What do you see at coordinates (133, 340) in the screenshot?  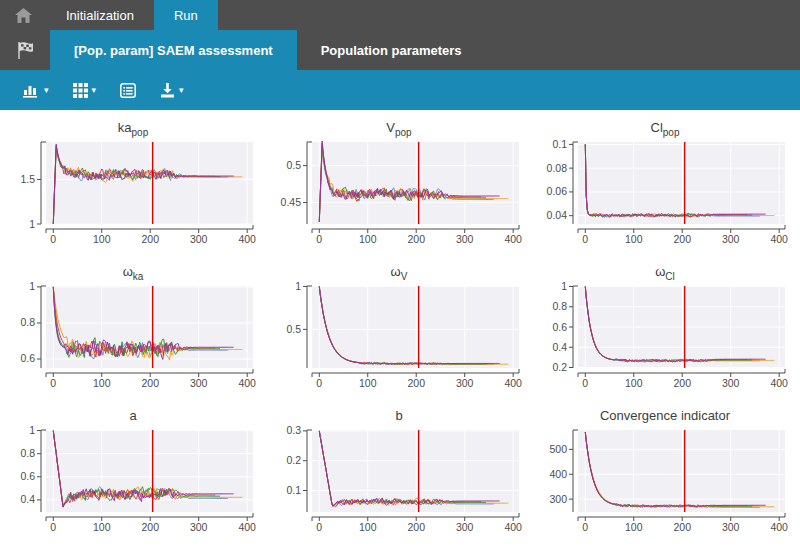 I see `chart-plot-omega_ka: 0.60.810100200300400` at bounding box center [133, 340].